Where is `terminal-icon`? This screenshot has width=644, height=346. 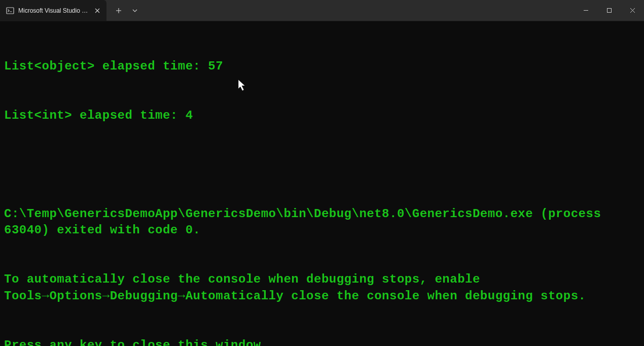
terminal-icon is located at coordinates (10, 11).